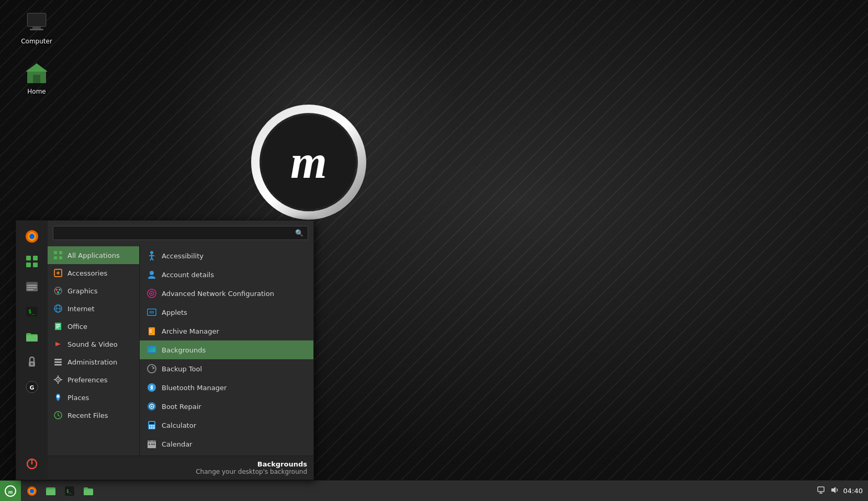  Describe the element at coordinates (93, 397) in the screenshot. I see `category-places: Places` at that location.